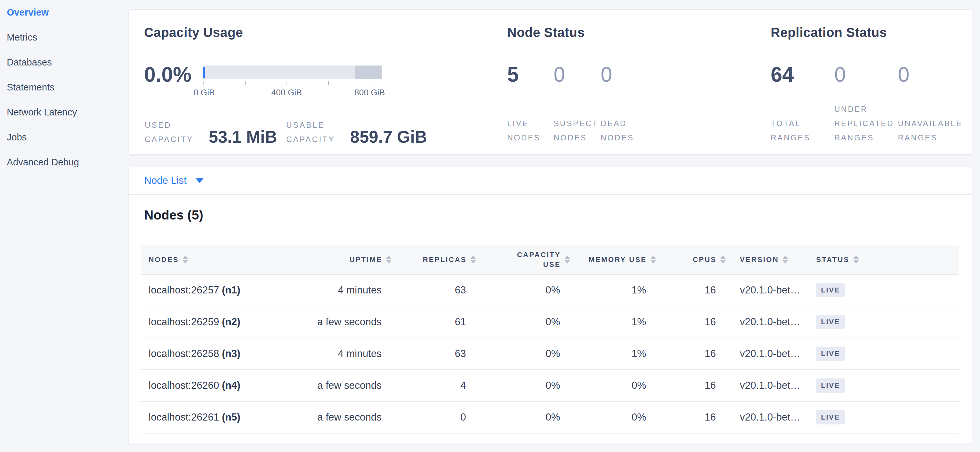 The image size is (980, 452). I want to click on stat-label: SUSPECT NODES, so click(577, 131).